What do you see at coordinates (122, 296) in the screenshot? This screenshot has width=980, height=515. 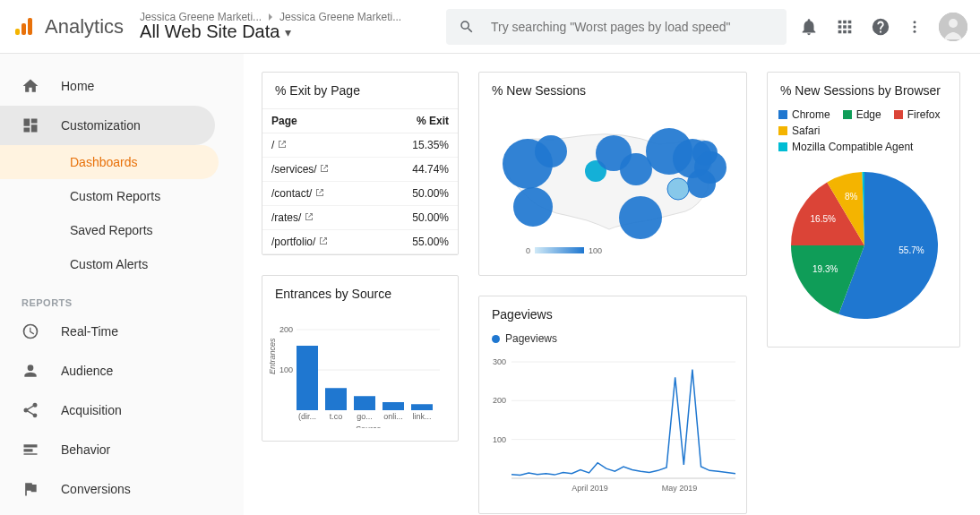 I see `sidebar-reports-header: REPORTS` at bounding box center [122, 296].